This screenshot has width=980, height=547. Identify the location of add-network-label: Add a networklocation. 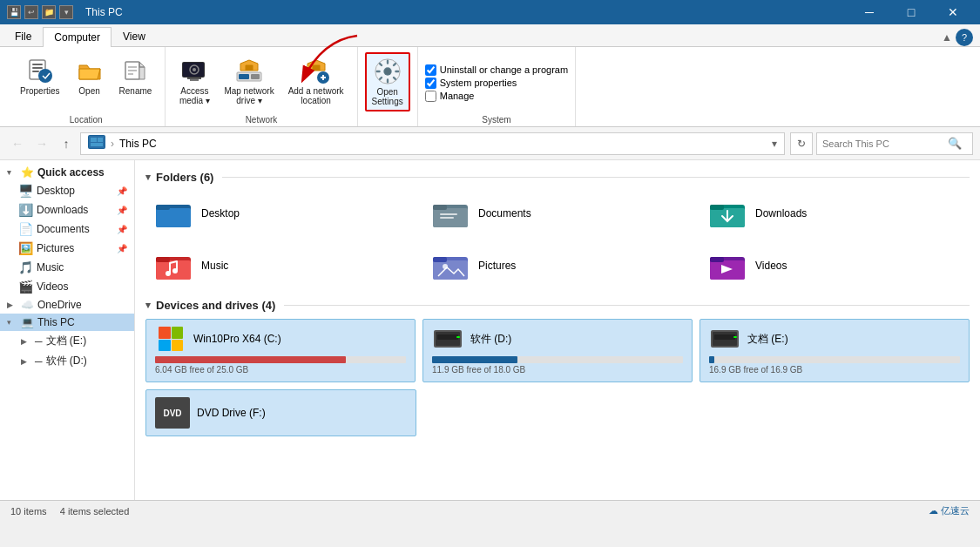
(316, 96).